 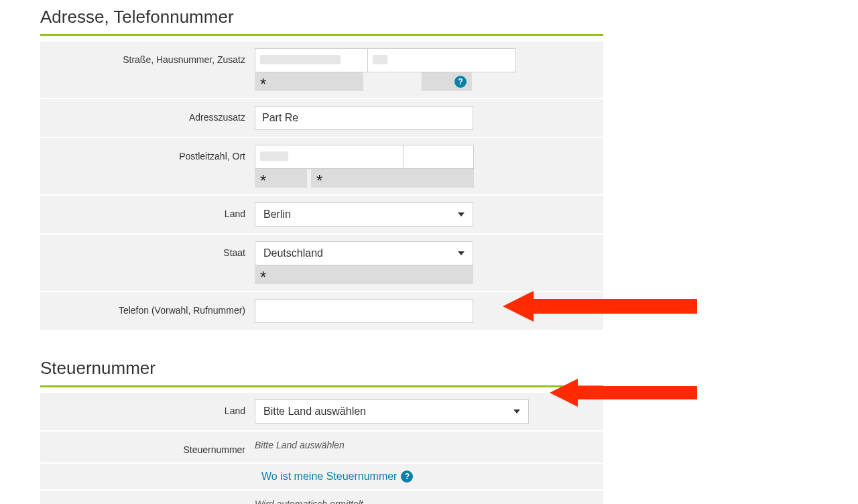 I want to click on row-staat: Staat Deutschland *, so click(x=322, y=263).